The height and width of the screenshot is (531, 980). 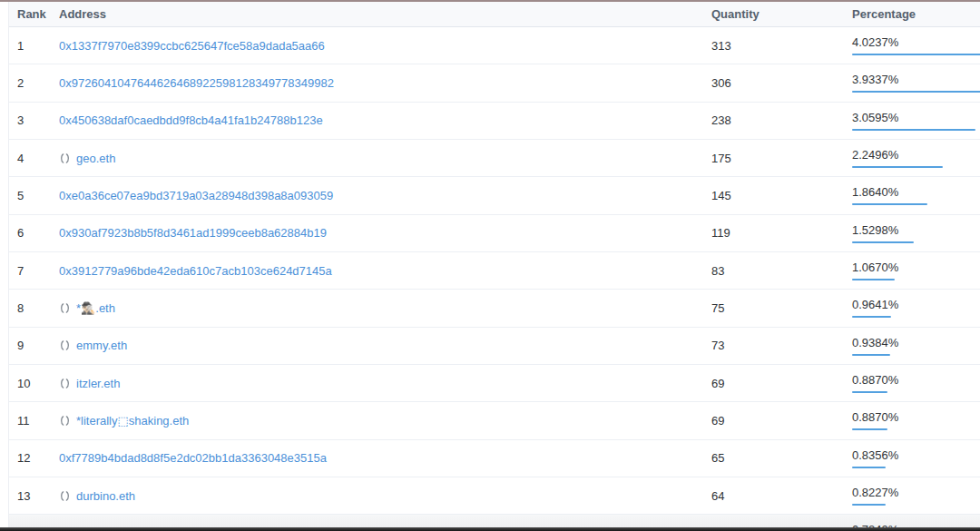 I want to click on address-link: 0x97260410476446264689225981283497783499…, so click(x=196, y=84).